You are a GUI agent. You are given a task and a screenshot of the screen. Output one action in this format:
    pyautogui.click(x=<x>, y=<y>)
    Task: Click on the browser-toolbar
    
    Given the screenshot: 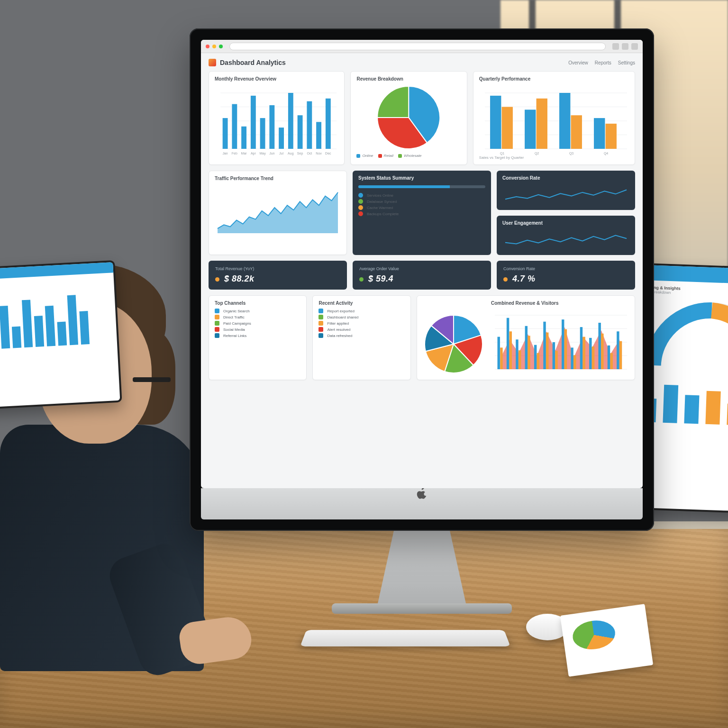 What is the action you would take?
    pyautogui.click(x=422, y=46)
    